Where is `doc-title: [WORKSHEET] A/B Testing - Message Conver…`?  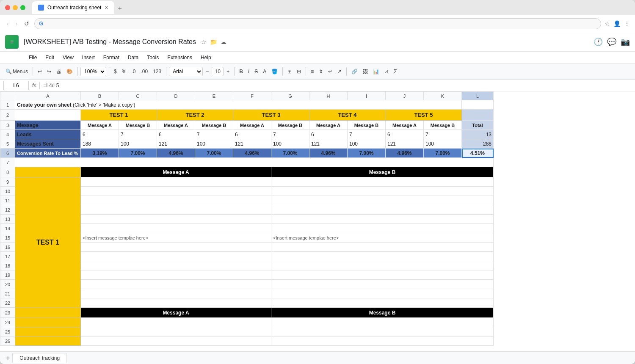 doc-title: [WORKSHEET] A/B Testing - Message Conver… is located at coordinates (110, 42).